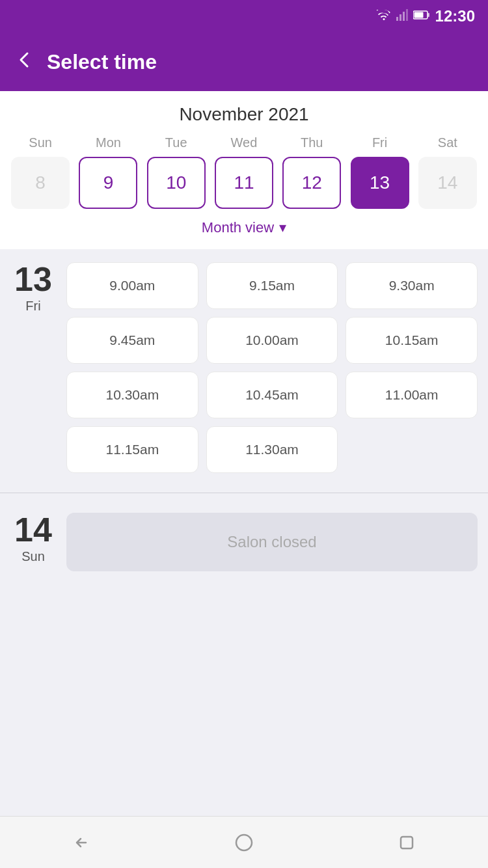 This screenshot has width=488, height=868. Describe the element at coordinates (244, 62) in the screenshot. I see `header: Select time` at that location.